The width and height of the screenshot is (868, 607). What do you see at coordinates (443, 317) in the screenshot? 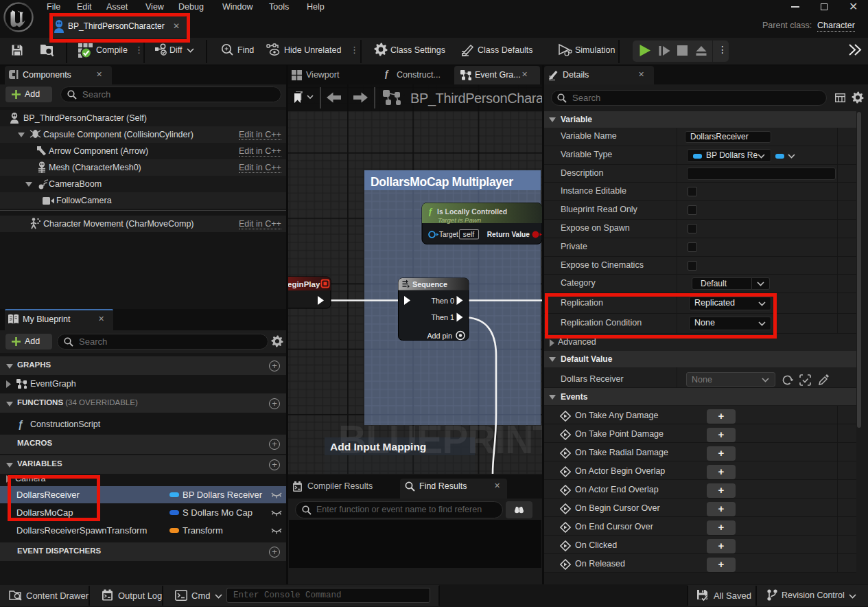
I see `svg-text: Then 1` at bounding box center [443, 317].